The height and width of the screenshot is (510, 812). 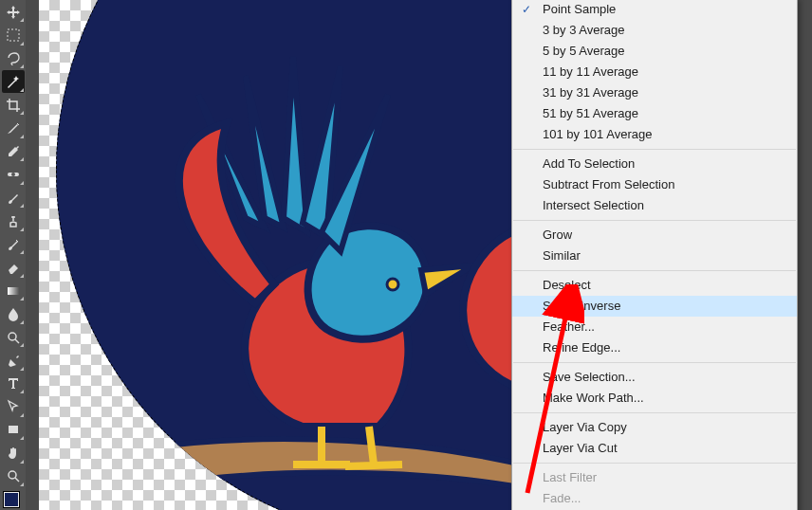 I want to click on menu-item-grow: Grow, so click(x=655, y=235).